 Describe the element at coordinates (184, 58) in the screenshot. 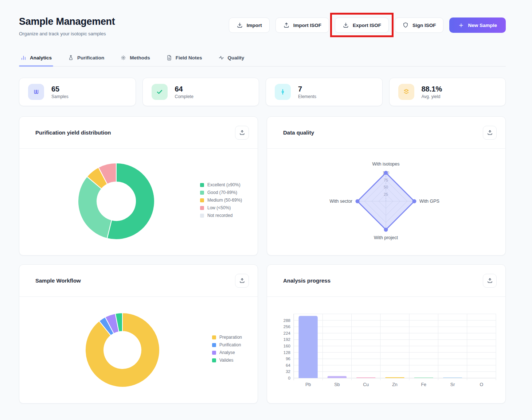

I see `tab-field-notes: Field Notes` at that location.